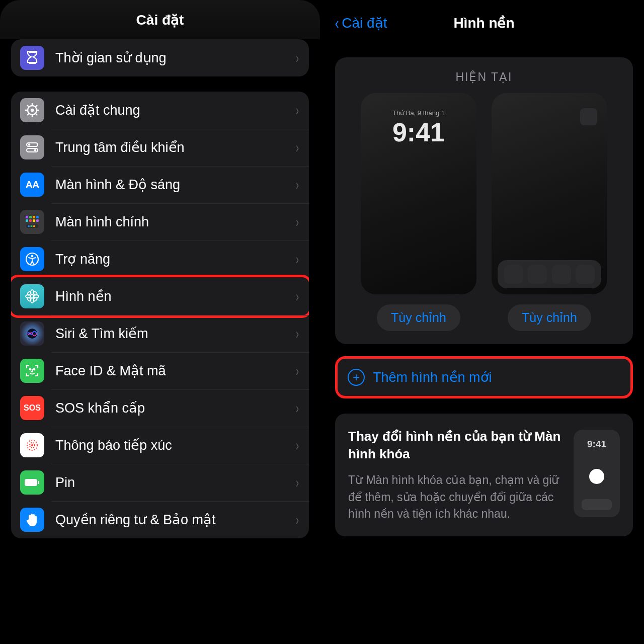 The image size is (644, 644). Describe the element at coordinates (160, 110) in the screenshot. I see `row-general: Cài đặt chung ›` at that location.